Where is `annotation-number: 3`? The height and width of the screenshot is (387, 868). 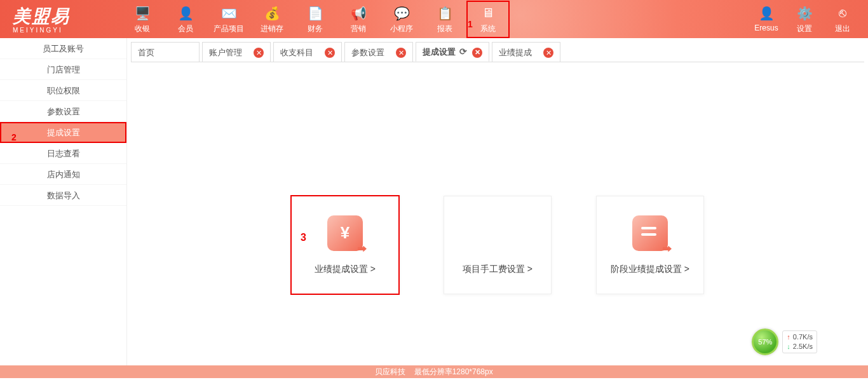
annotation-number: 3 is located at coordinates (304, 238).